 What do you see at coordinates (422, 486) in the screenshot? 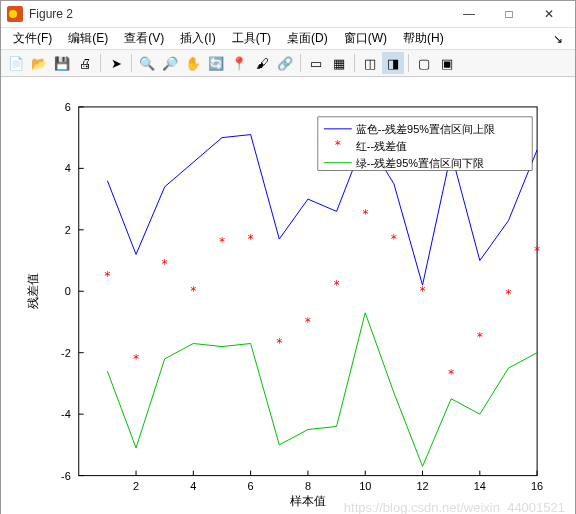
I see `x-tick-label: 12` at bounding box center [422, 486].